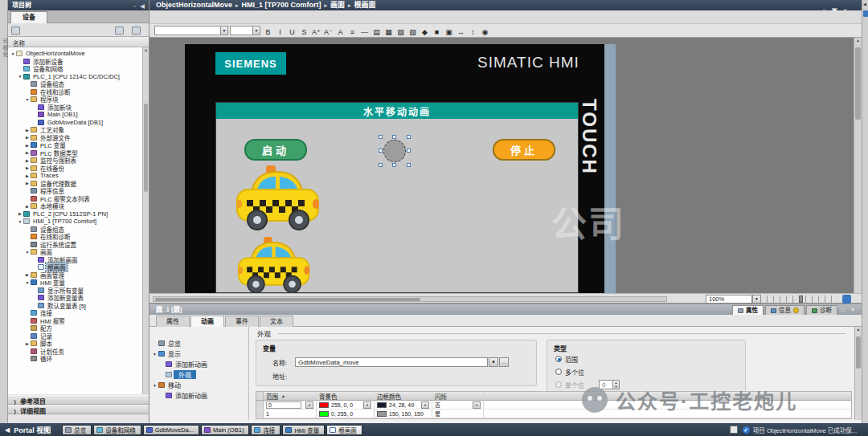 This screenshot has height=436, width=868. Describe the element at coordinates (847, 299) in the screenshot. I see `fit-to-screen-icon` at that location.